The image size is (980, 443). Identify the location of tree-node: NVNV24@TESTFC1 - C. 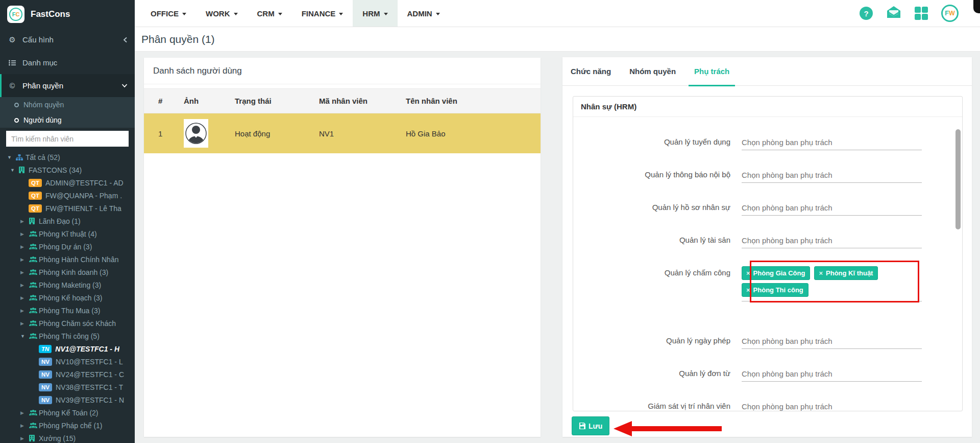
(67, 374).